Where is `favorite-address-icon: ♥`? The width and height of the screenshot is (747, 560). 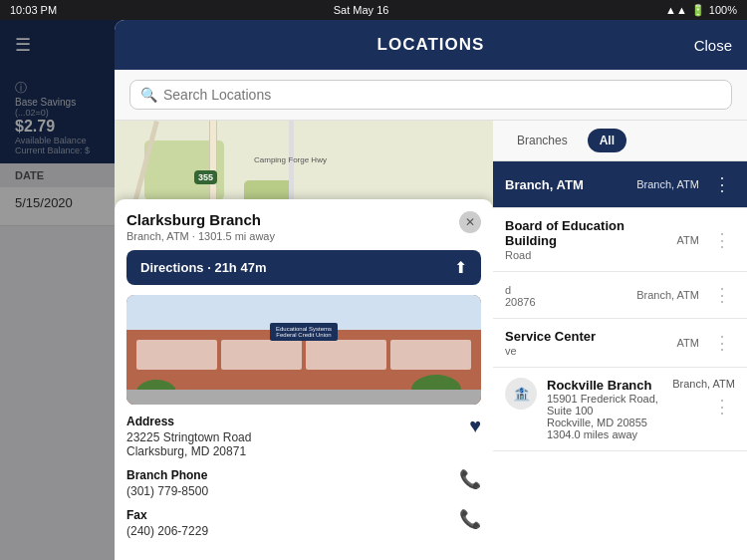 favorite-address-icon: ♥ is located at coordinates (475, 426).